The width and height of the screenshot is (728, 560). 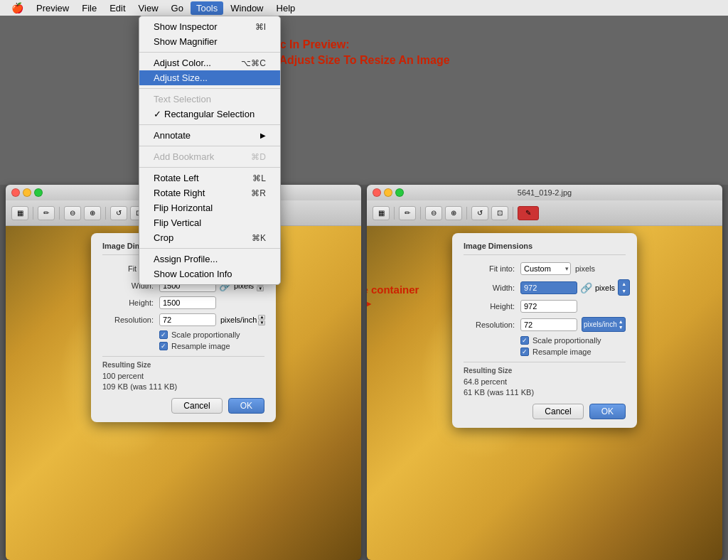 I want to click on width-up-2: ▲, so click(x=624, y=284).